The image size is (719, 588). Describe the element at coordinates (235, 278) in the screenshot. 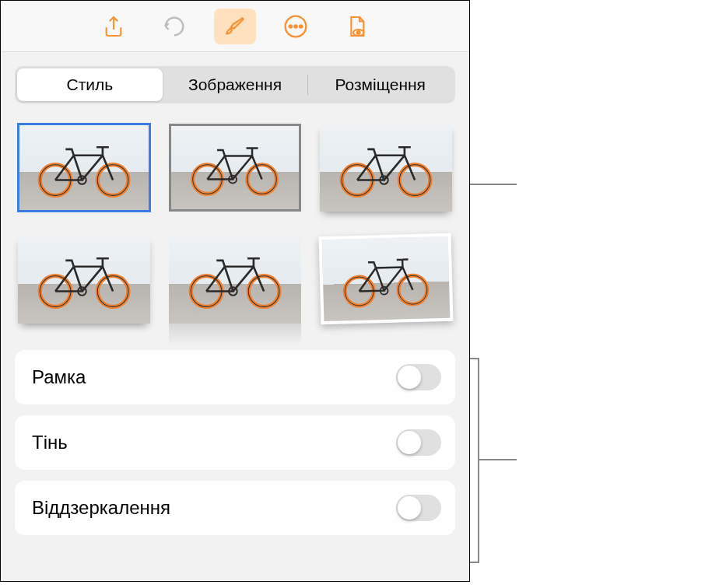

I see `style-preset-reflection` at that location.